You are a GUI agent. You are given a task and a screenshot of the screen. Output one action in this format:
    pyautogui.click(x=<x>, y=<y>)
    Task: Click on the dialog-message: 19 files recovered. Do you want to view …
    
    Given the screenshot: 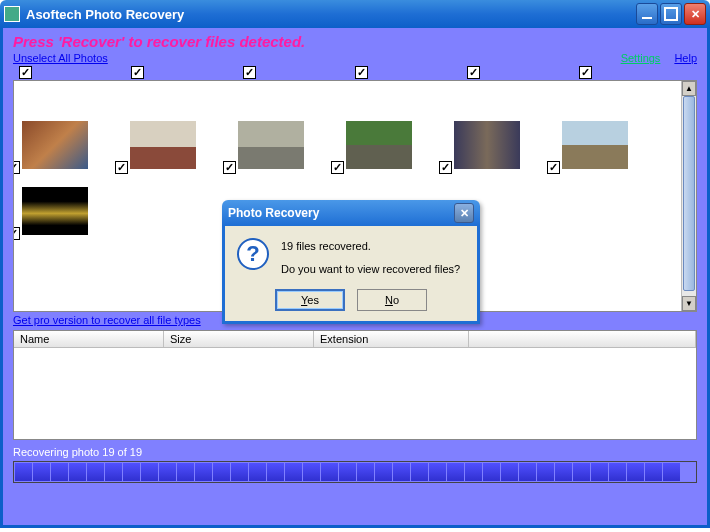 What is the action you would take?
    pyautogui.click(x=370, y=258)
    